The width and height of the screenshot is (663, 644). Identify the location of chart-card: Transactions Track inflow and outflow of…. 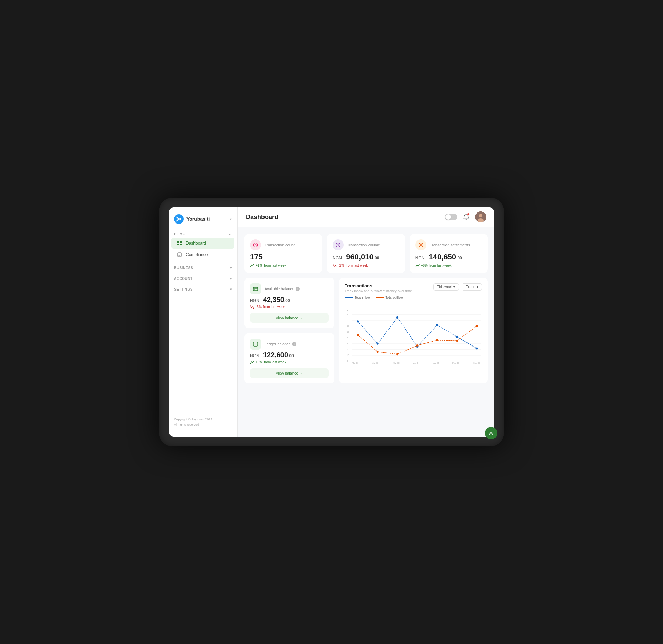
(413, 331).